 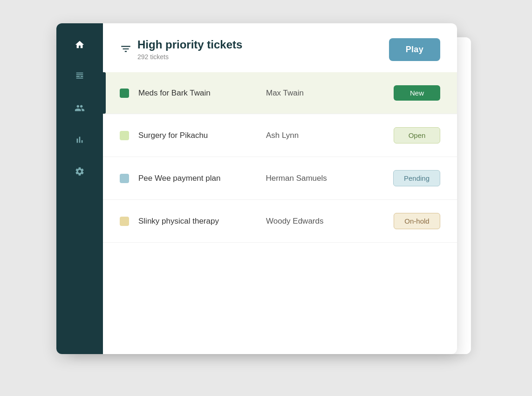 What do you see at coordinates (280, 136) in the screenshot?
I see `ticket-row: Surgery for PikachuAsh LynnOpen` at bounding box center [280, 136].